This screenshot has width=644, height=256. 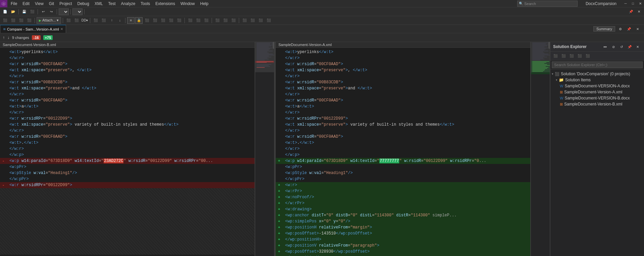 I want to click on se-file-version-a-xml: ⊞ SampleDocument-Version-A.xml, so click(x=597, y=92).